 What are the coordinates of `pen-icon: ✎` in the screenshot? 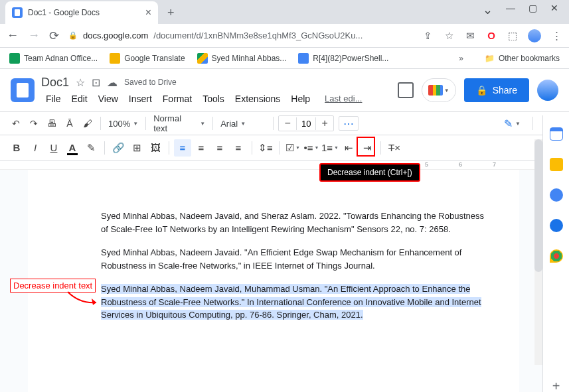 It's located at (509, 123).